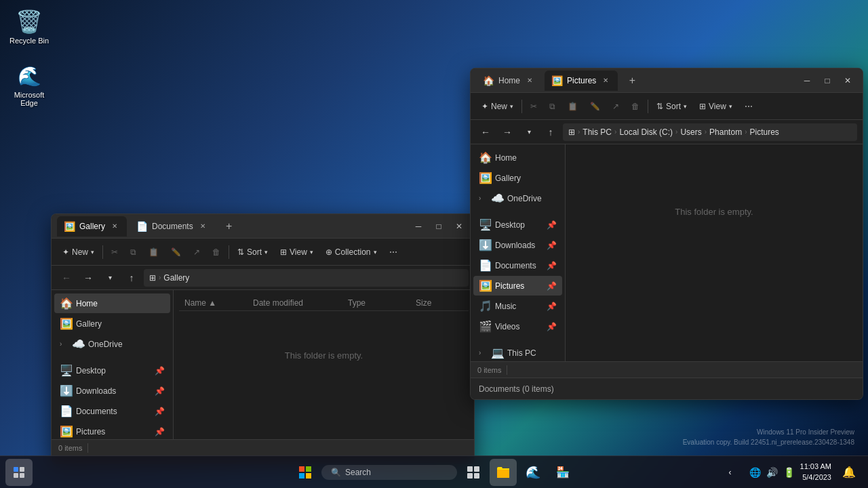 This screenshot has width=868, height=488. Describe the element at coordinates (503, 472) in the screenshot. I see `file-explorer-taskbar-btn` at that location.